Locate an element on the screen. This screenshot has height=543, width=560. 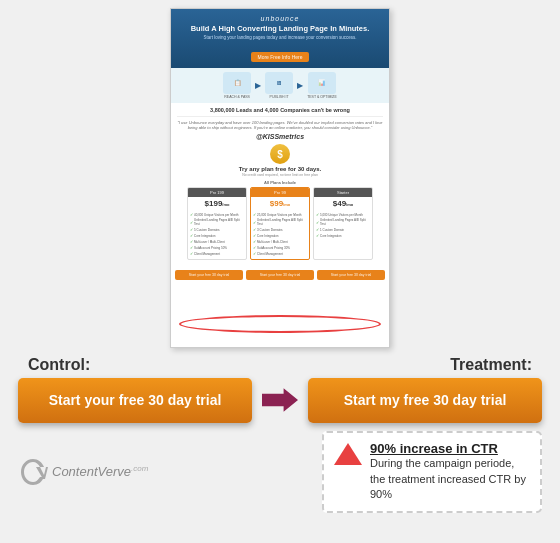
plan-starter-price: $49/mo is located at coordinates (343, 204).